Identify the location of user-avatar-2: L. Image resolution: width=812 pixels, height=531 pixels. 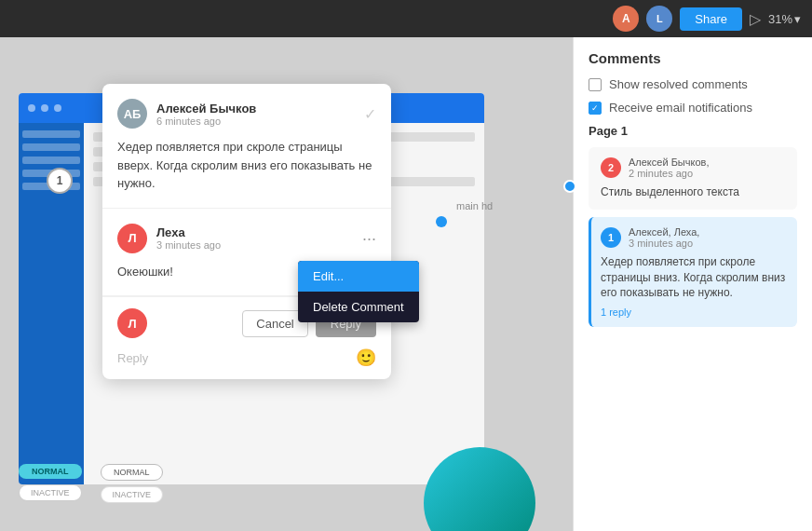
(659, 19).